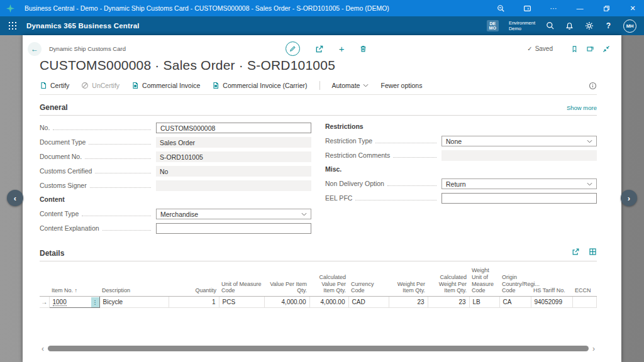 This screenshot has height=362, width=644. What do you see at coordinates (530, 49) in the screenshot?
I see `check-icon: ✓` at bounding box center [530, 49].